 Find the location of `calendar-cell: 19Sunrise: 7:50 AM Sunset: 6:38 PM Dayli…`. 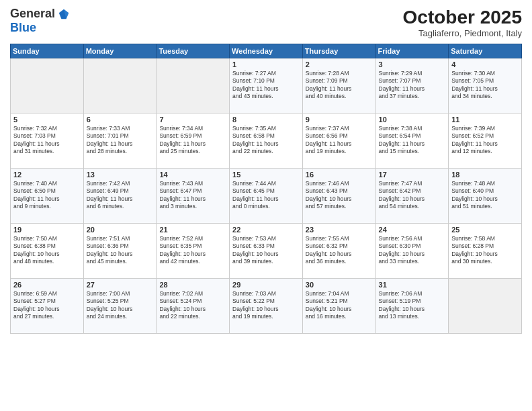

calendar-cell: 19Sunrise: 7:50 AM Sunset: 6:38 PM Dayli… is located at coordinates (47, 251).